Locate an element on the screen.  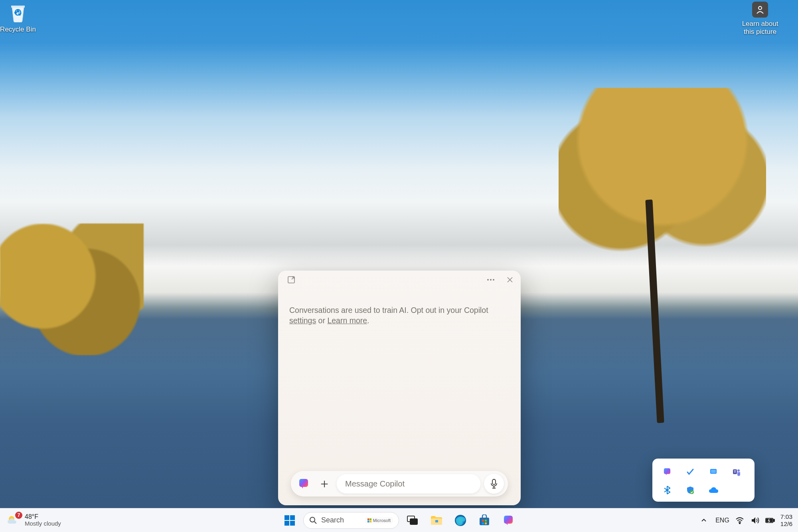
weather-condition: Mostly cloudy is located at coordinates (43, 524).